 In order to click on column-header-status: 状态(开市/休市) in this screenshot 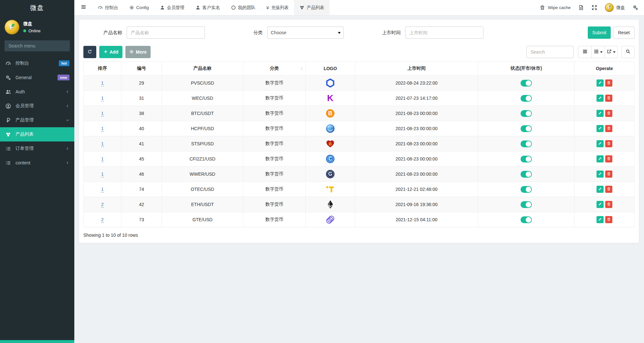, I will do `click(526, 68)`.